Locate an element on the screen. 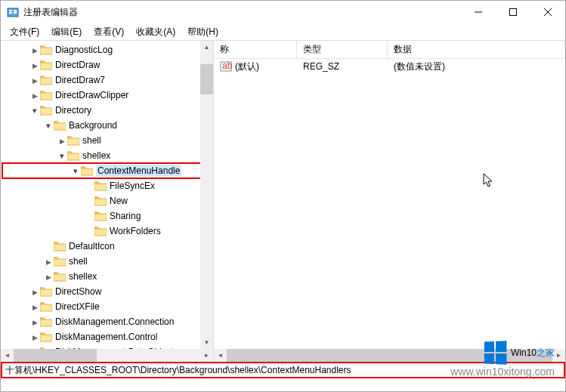 This screenshot has width=566, height=392. tree-item: Sharing is located at coordinates (107, 216).